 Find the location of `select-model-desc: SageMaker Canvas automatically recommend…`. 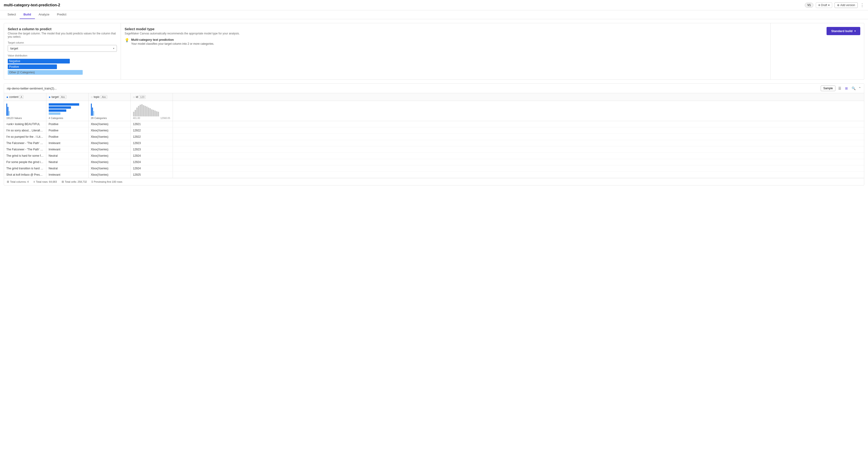

select-model-desc: SageMaker Canvas automatically recommend… is located at coordinates (445, 34).